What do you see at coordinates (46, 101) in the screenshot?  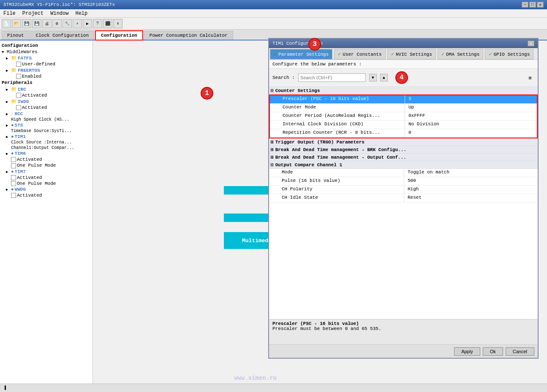 I see `tree-iwdg: ▶📁IWDG` at bounding box center [46, 101].